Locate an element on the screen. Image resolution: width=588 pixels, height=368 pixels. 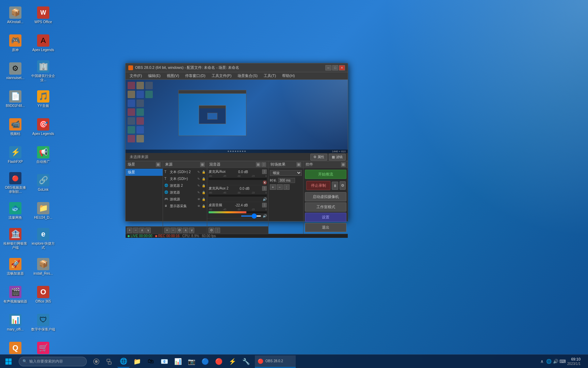
desktop-icon-yuan: 🎮 原神 is located at coordinates (15, 43).